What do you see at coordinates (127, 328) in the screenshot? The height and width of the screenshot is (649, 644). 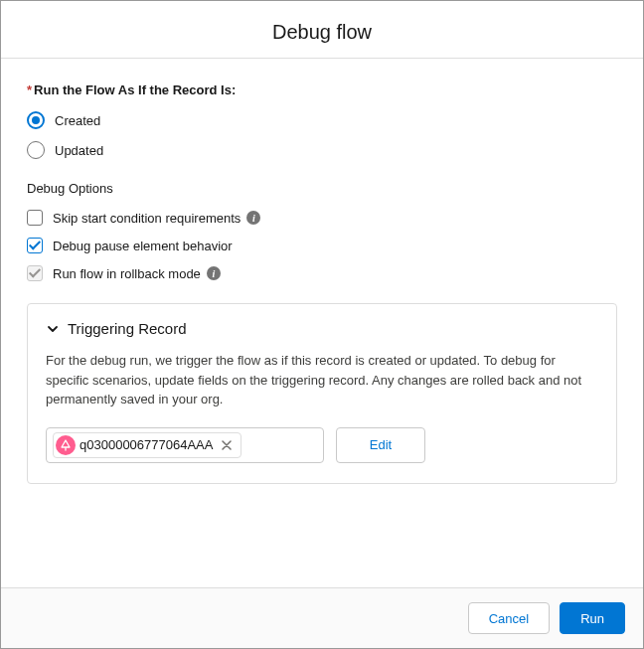 I see `panel-title: Triggering Record` at bounding box center [127, 328].